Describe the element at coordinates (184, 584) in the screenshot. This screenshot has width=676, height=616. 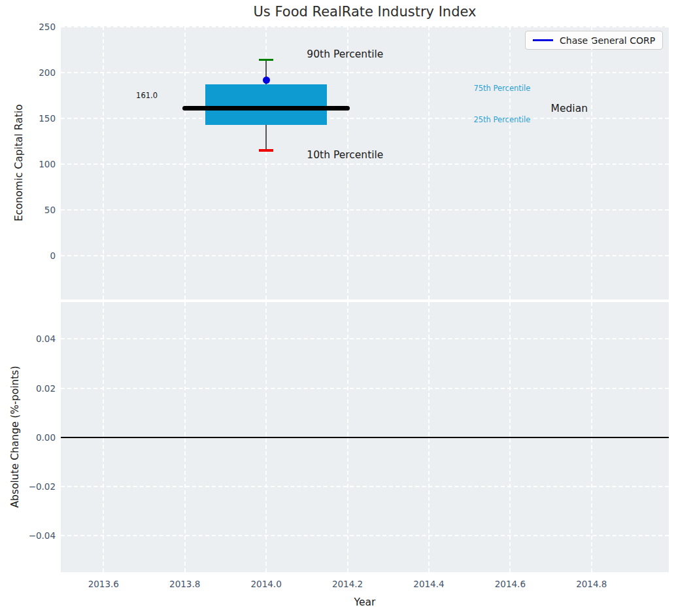
I see `x-tick-label: 2013.8` at that location.